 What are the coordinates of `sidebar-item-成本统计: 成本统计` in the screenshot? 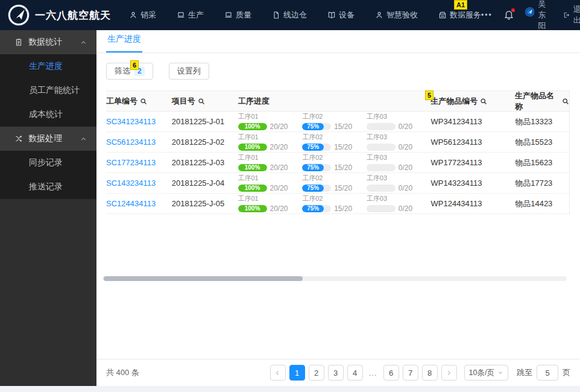 It's located at (48, 115).